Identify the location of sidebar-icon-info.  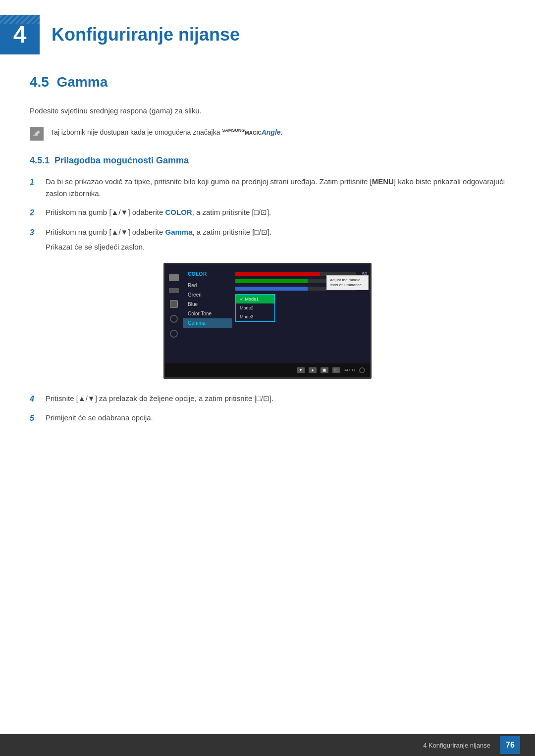
(174, 334).